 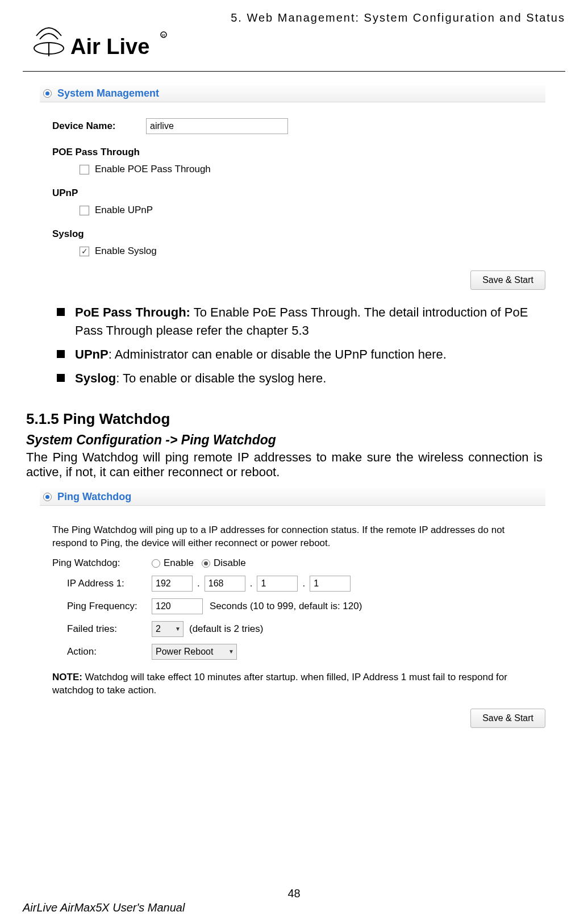 I want to click on svg-text: Air Live, so click(x=110, y=47).